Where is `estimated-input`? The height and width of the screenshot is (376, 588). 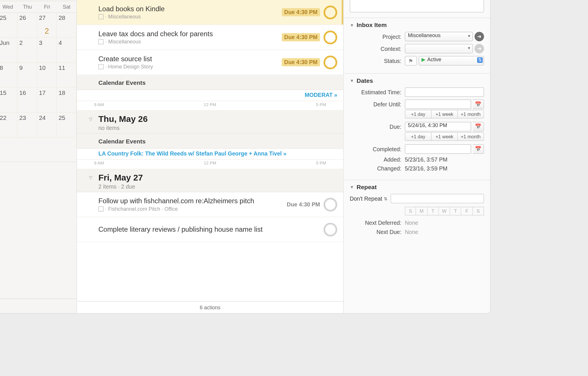
estimated-input is located at coordinates (444, 92).